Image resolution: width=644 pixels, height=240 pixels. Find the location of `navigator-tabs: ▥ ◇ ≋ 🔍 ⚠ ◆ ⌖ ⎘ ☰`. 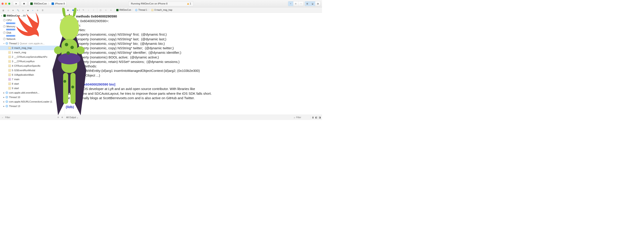

navigator-tabs: ▥ ◇ ≋ 🔍 ⚠ ◆ ⌖ ⎘ ☰ is located at coordinates (32, 11).